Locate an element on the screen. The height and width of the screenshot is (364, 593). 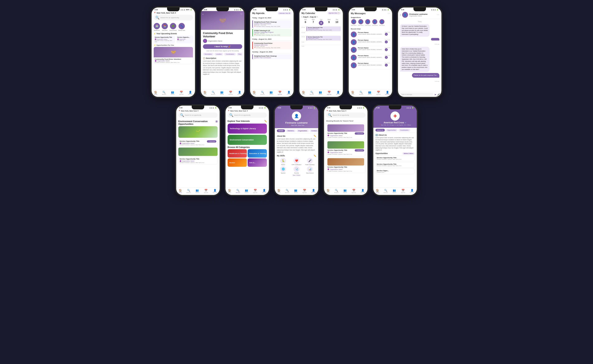
p1-location: 📍 New York, New York ▾ is located at coordinates (173, 13).